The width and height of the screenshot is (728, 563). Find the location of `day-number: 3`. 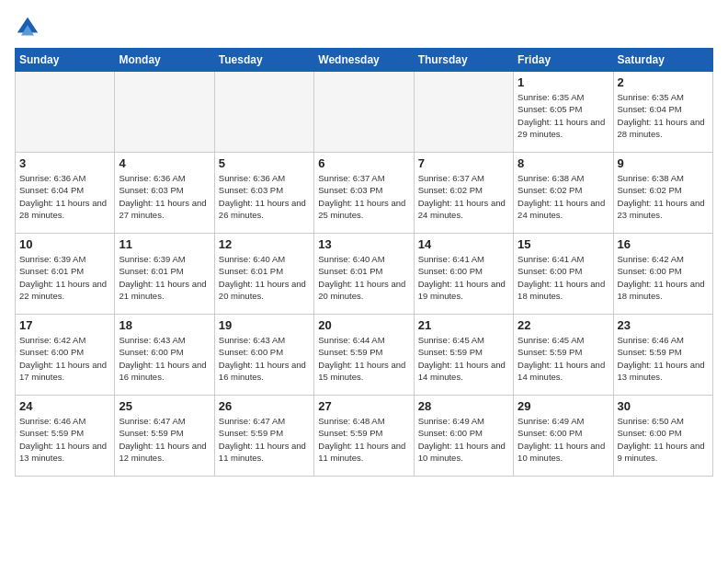

day-number: 3 is located at coordinates (64, 164).